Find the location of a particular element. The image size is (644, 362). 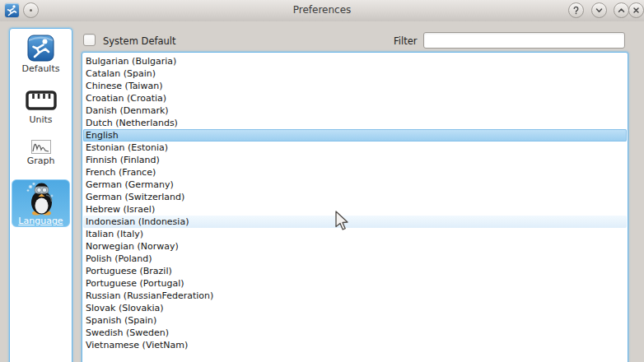

list-item: Bulgarian (Bulgaria) is located at coordinates (355, 61).